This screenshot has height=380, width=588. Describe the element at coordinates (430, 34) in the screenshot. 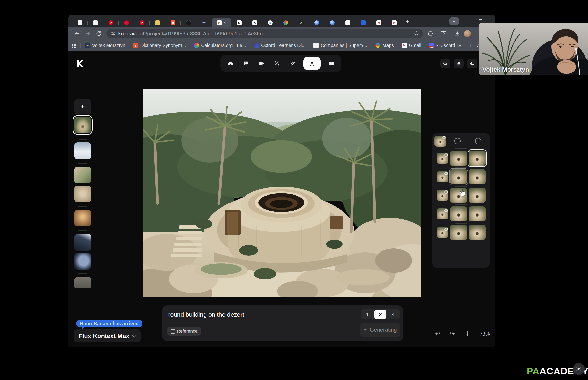

I see `extensions-puzzle-icon` at that location.